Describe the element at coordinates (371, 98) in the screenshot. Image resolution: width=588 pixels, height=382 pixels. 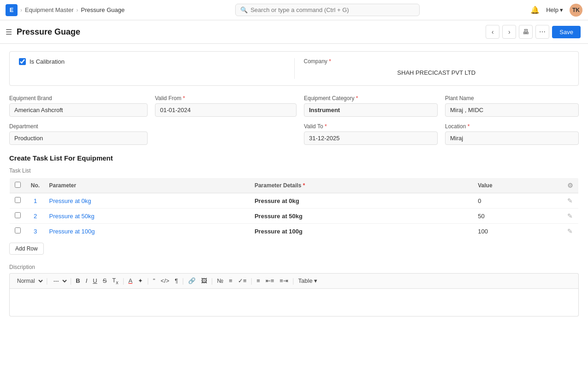
I see `equipment-category-label: Equipment Category *` at that location.